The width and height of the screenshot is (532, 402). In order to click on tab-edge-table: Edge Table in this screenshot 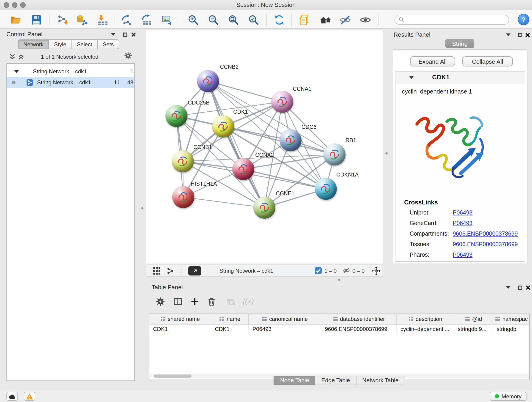, I will do `click(336, 381)`.